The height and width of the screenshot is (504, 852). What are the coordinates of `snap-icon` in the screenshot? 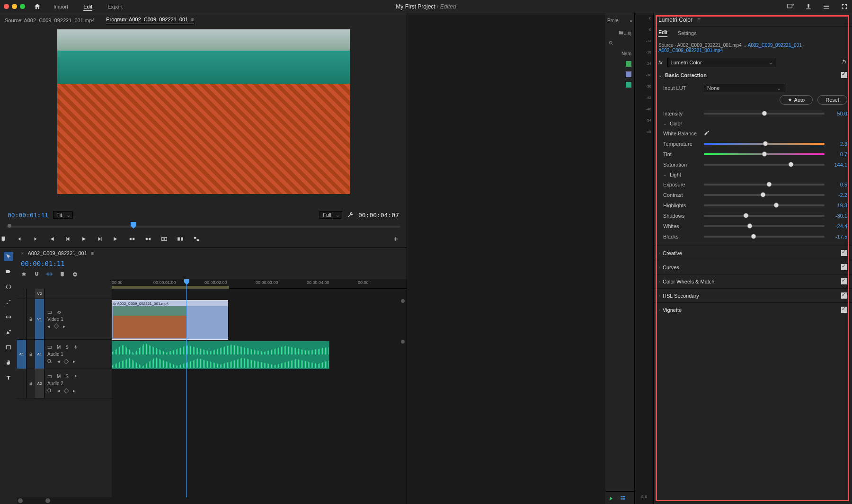 It's located at (24, 274).